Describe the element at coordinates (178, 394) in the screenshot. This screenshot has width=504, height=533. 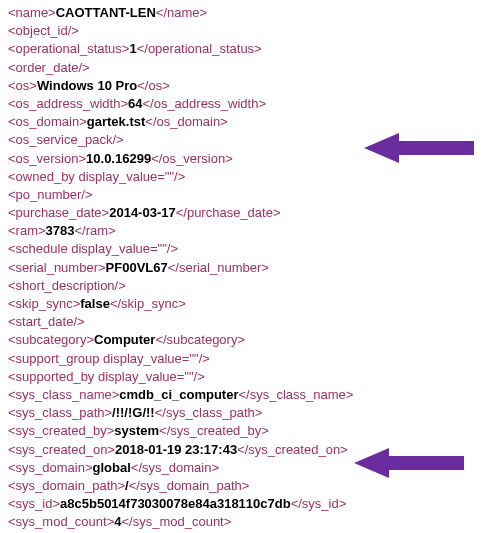
I see `value-sys_class_name: cmdb_ci_computer` at that location.